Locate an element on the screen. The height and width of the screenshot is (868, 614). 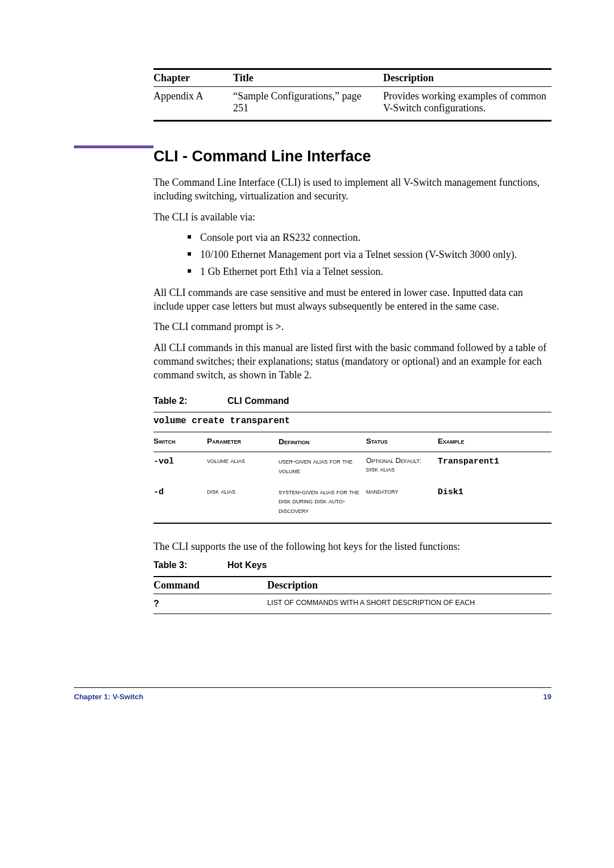
cell-chapter: Appendix A is located at coordinates (193, 102).